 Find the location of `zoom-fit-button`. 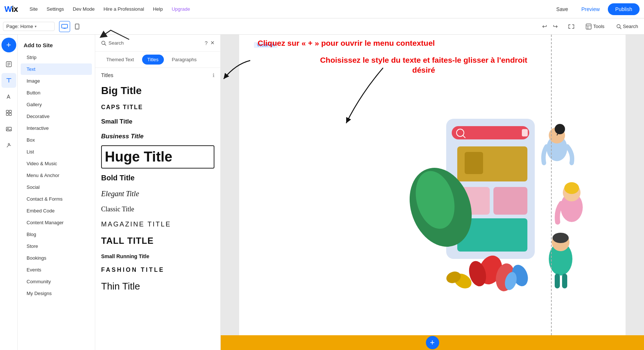

zoom-fit-button is located at coordinates (571, 27).